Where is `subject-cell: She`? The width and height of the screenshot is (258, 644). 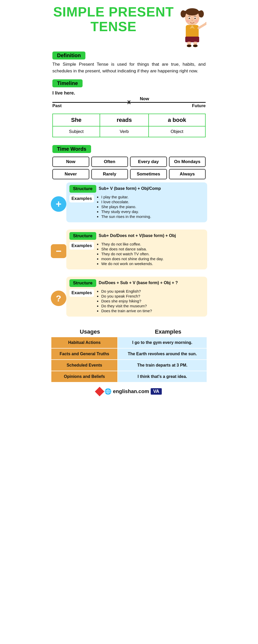 subject-cell: She is located at coordinates (76, 120).